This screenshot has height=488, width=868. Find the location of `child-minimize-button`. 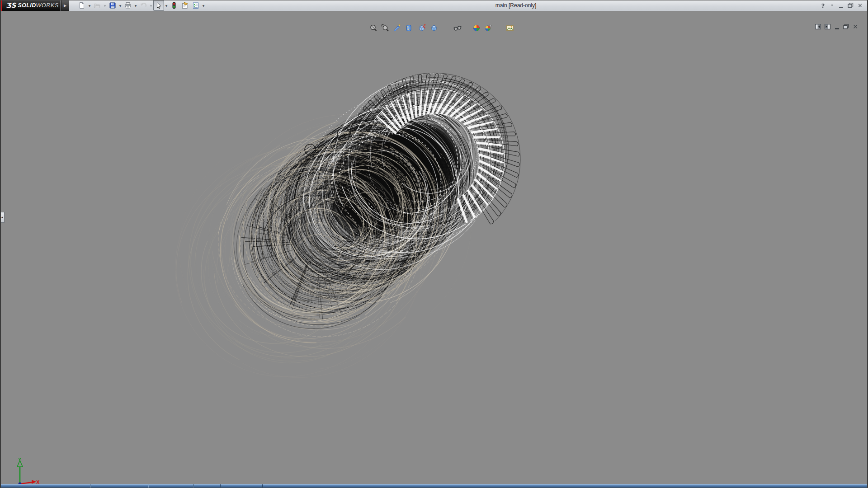

child-minimize-button is located at coordinates (837, 27).